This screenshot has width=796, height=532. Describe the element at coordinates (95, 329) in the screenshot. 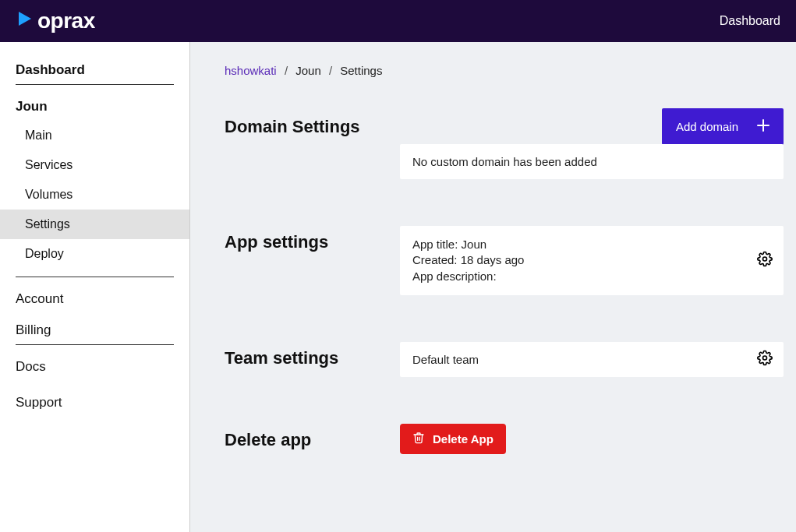

I see `sidebar-billing: Billing` at that location.